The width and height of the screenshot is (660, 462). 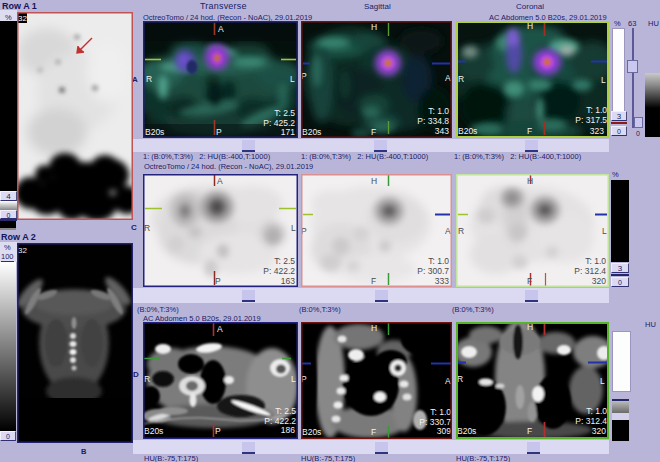 What do you see at coordinates (288, 281) in the screenshot?
I see `svg-text: 163` at bounding box center [288, 281].